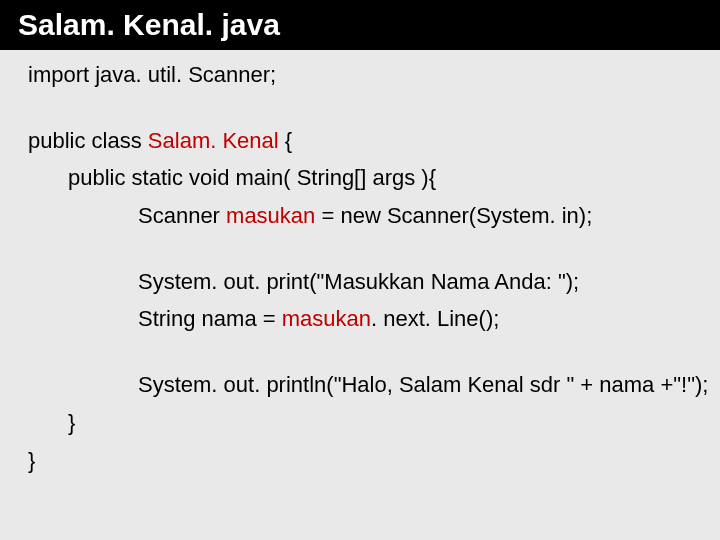 The height and width of the screenshot is (540, 720). I want to click on code-line: System. out. println("Halo, Salam Kenal …, so click(360, 385).